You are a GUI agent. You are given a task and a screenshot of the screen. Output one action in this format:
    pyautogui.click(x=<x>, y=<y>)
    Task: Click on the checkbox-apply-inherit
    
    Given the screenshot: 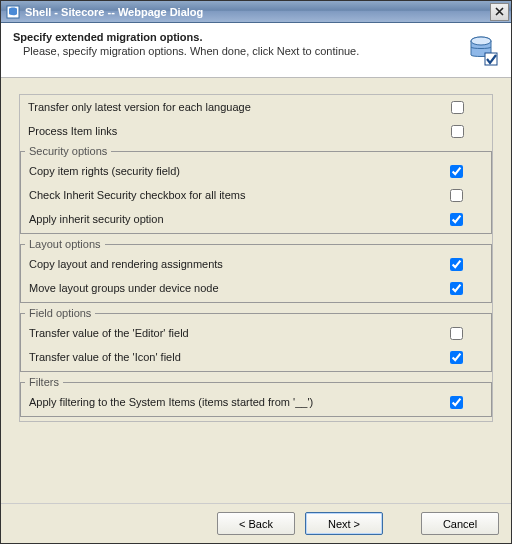 What is the action you would take?
    pyautogui.click(x=456, y=220)
    